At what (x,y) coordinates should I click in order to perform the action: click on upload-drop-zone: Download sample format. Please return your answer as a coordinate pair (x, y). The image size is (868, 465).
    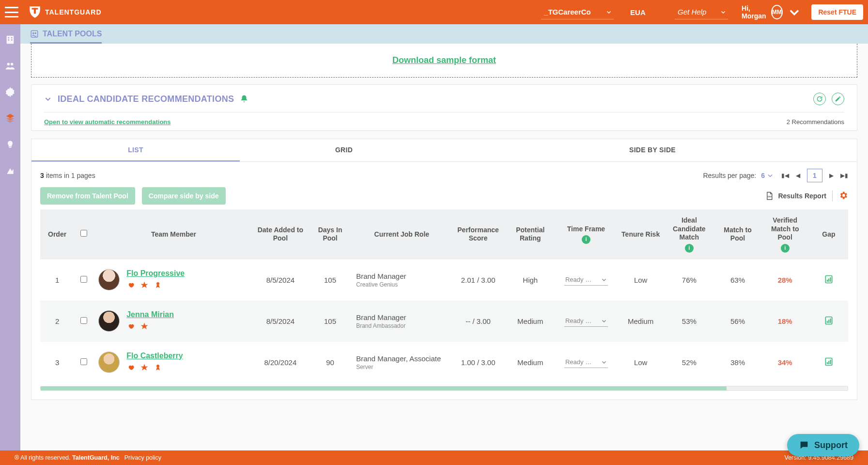
    Looking at the image, I should click on (444, 61).